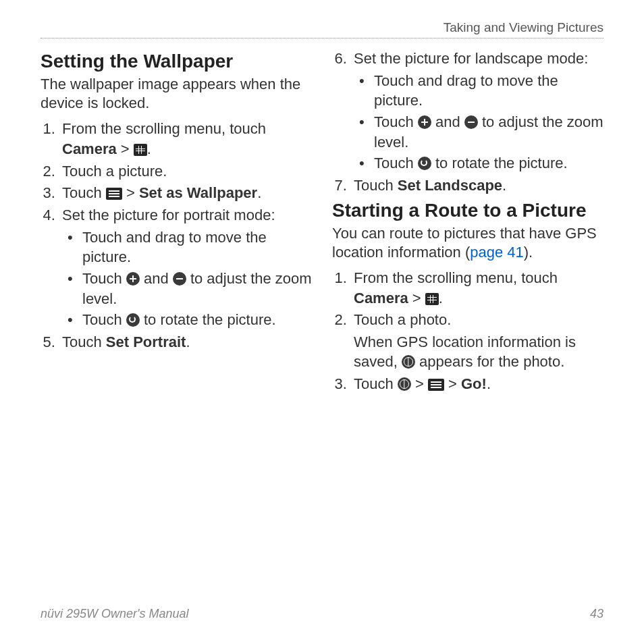 Image resolution: width=644 pixels, height=644 pixels. Describe the element at coordinates (169, 215) in the screenshot. I see `text: Set the picture for portrait mode:` at that location.